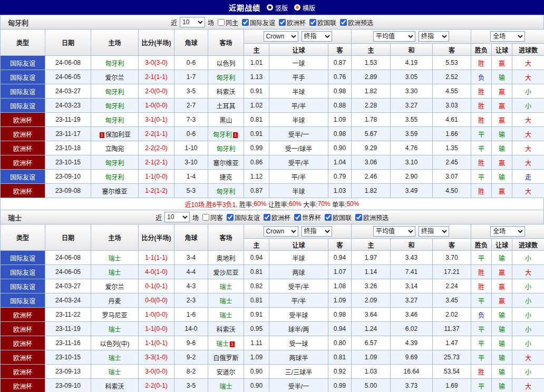  I want to click on europe-away-odds: 4.55, so click(452, 92).